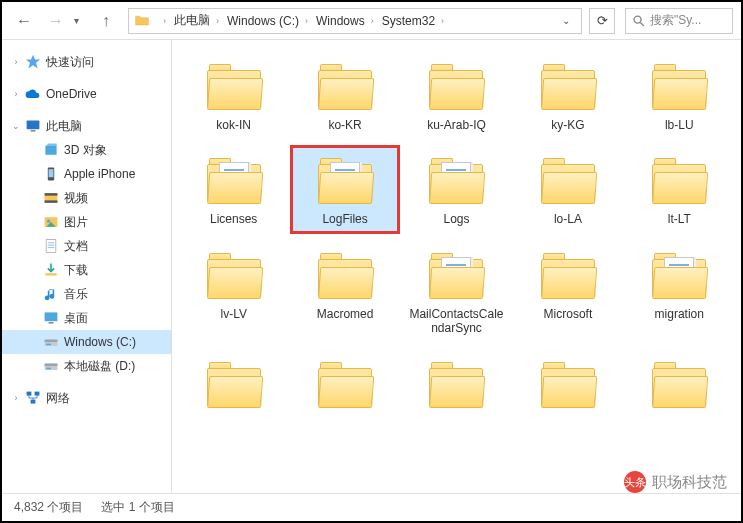  What do you see at coordinates (680, 219) in the screenshot?
I see `folder-label: lt-LT` at bounding box center [680, 219].